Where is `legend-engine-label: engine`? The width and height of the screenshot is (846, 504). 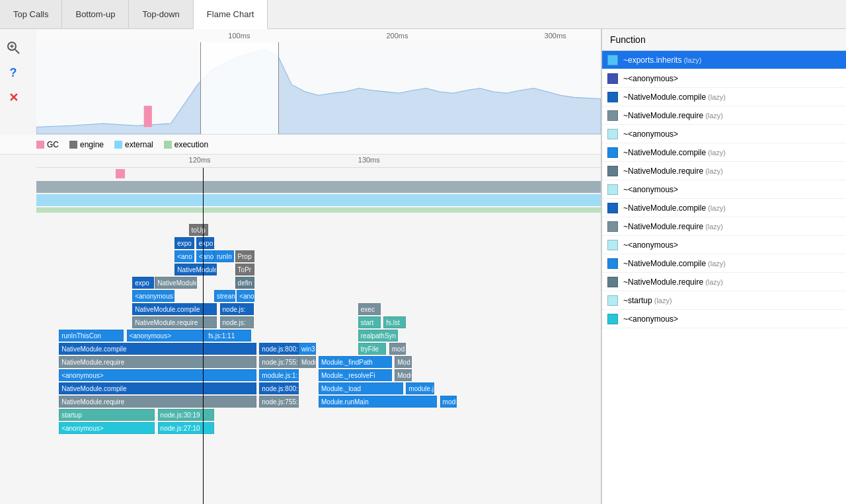 legend-engine-label: engine is located at coordinates (92, 145).